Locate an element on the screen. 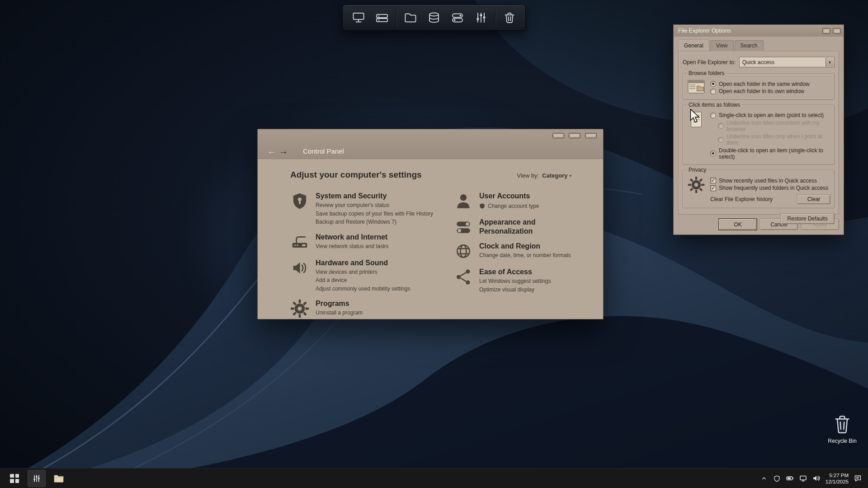 This screenshot has height=488, width=868. view-by-dropdown: Category ▾ is located at coordinates (557, 175).